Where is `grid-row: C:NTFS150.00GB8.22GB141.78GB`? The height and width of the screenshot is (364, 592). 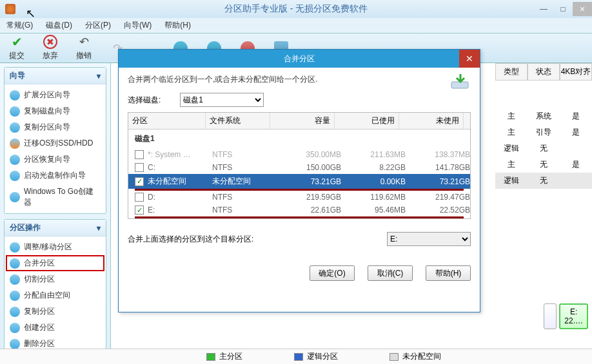 grid-row: C:NTFS150.00GB8.22GB141.78GB is located at coordinates (299, 168).